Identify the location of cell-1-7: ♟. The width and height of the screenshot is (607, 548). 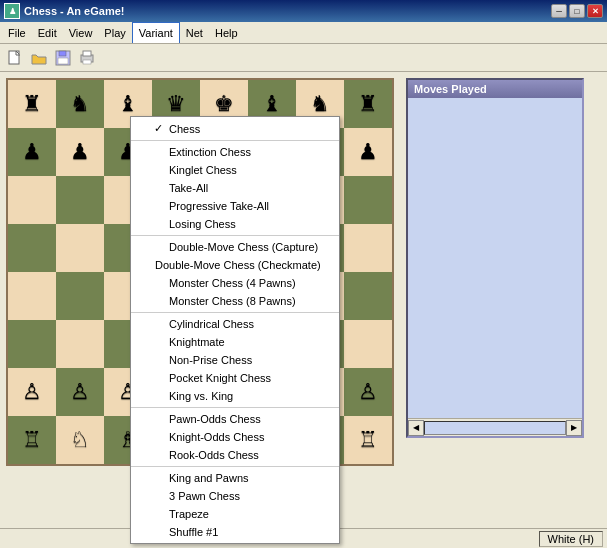
(368, 152).